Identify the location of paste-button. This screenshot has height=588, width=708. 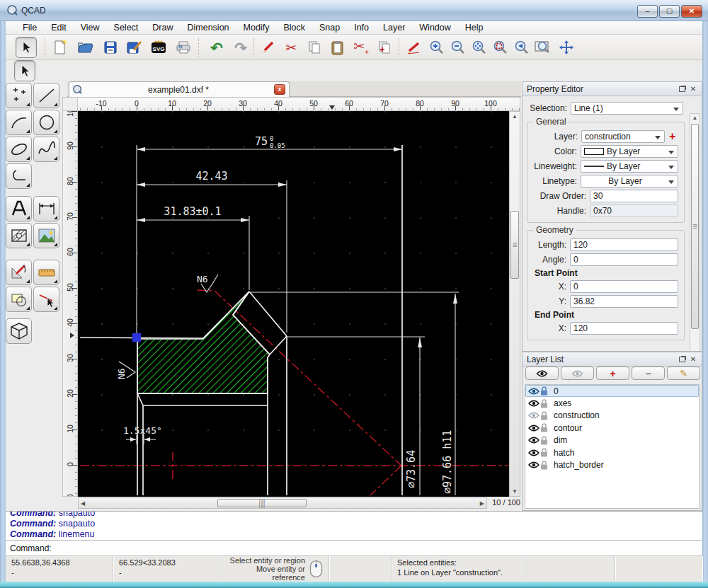
(337, 47).